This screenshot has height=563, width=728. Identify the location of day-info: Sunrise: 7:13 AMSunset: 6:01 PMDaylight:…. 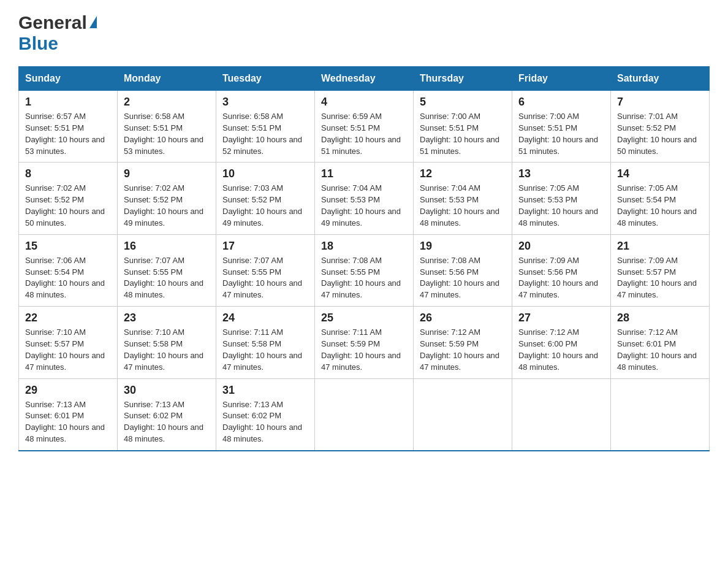
(65, 422).